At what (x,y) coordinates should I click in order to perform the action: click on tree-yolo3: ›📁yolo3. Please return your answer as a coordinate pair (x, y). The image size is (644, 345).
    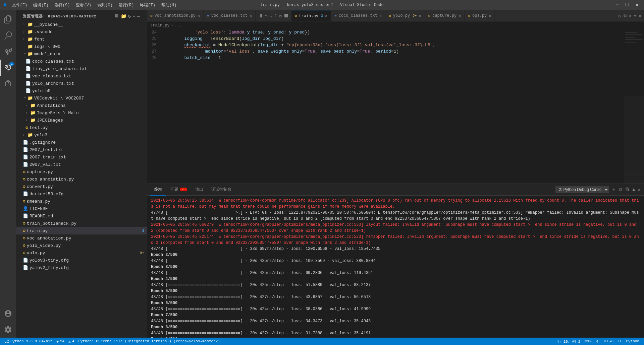
    Looking at the image, I should click on (82, 135).